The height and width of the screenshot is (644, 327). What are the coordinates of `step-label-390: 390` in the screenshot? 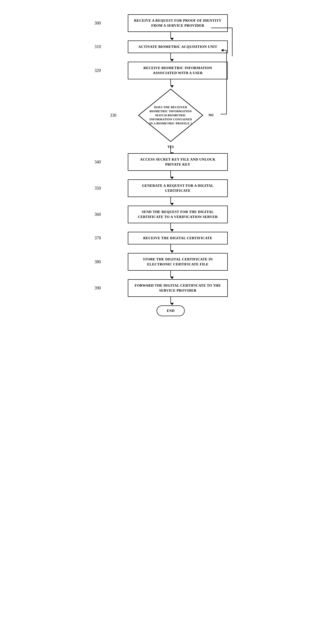 It's located at (98, 288).